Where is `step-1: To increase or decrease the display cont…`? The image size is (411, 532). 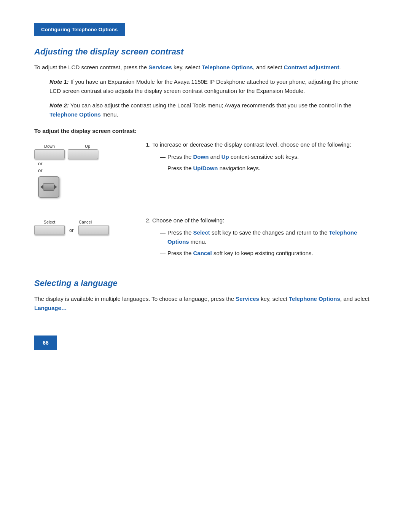
step-1: To increase or decrease the display cont… is located at coordinates (264, 157).